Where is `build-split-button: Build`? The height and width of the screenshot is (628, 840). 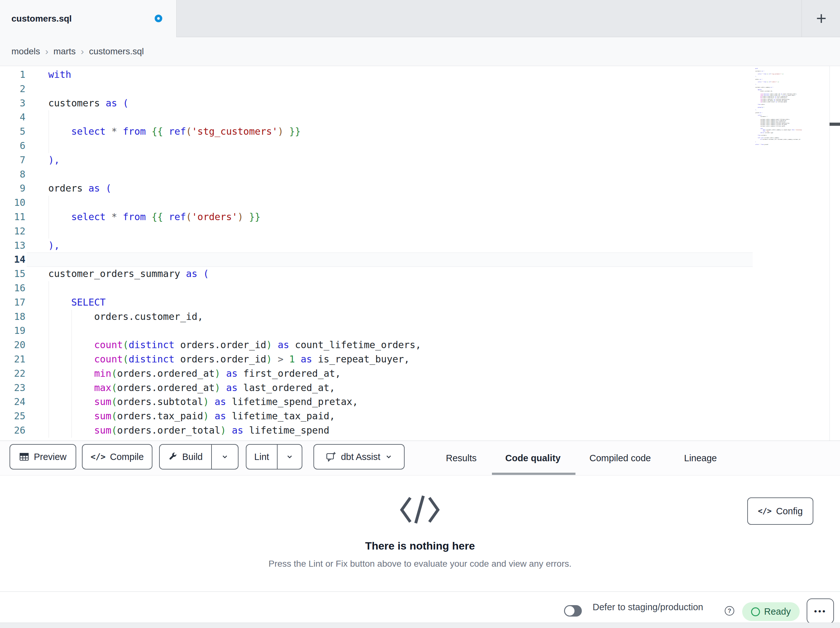
build-split-button: Build is located at coordinates (199, 457).